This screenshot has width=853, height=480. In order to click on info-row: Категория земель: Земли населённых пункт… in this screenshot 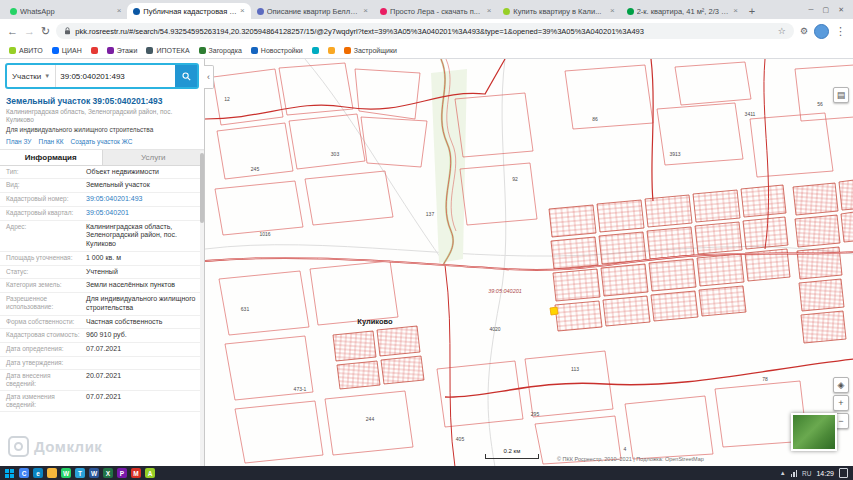, I will do `click(102, 286)`.